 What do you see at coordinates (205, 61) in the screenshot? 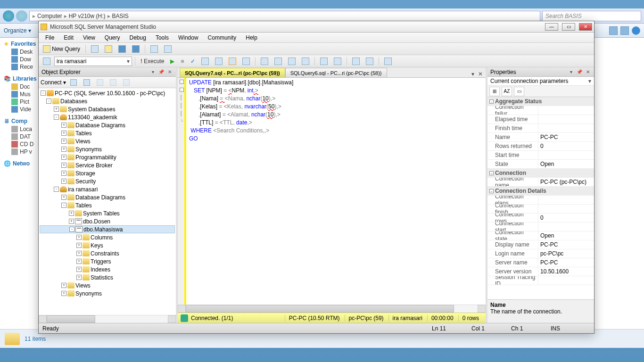
I see `plan-icon` at bounding box center [205, 61].